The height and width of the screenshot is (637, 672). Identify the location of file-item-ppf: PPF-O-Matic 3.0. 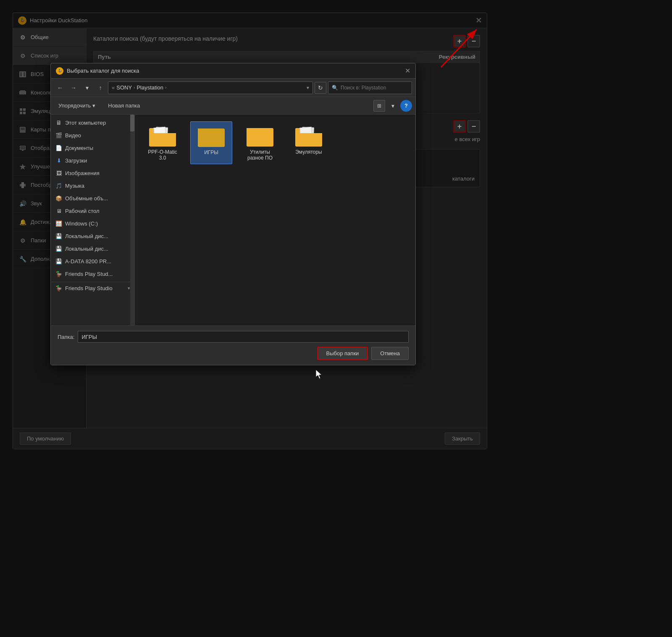
(163, 143).